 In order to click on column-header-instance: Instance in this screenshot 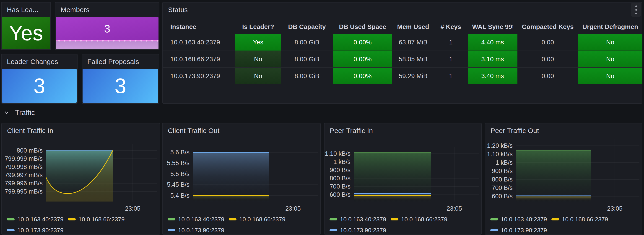, I will do `click(199, 27)`.